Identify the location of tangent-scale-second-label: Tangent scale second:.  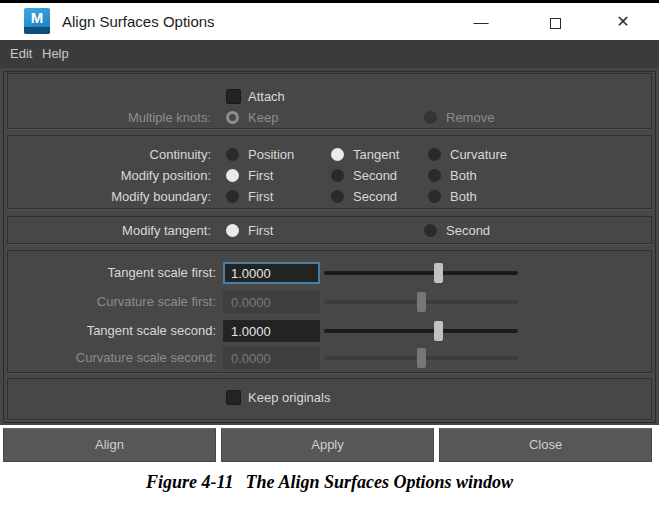
(112, 331).